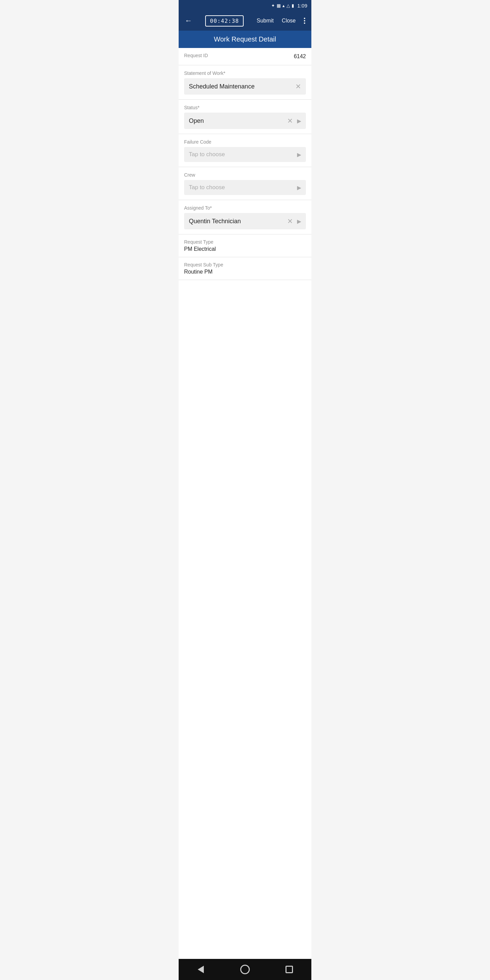 This screenshot has height=980, width=490. Describe the element at coordinates (207, 188) in the screenshot. I see `crew-placeholder: Tap to choose` at that location.